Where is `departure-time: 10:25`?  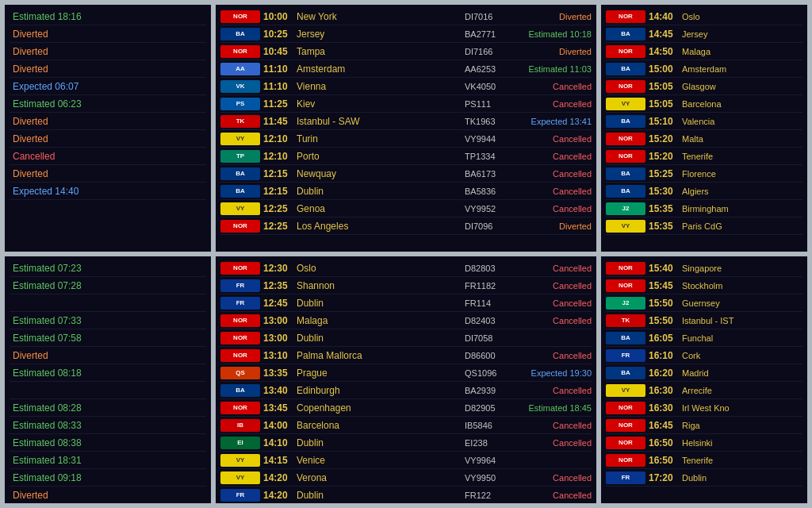
departure-time: 10:25 is located at coordinates (278, 34).